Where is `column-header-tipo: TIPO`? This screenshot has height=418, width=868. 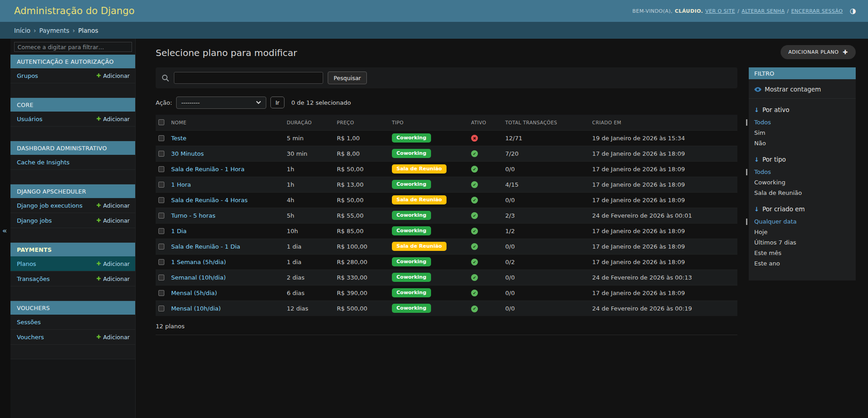
column-header-tipo: TIPO is located at coordinates (428, 122).